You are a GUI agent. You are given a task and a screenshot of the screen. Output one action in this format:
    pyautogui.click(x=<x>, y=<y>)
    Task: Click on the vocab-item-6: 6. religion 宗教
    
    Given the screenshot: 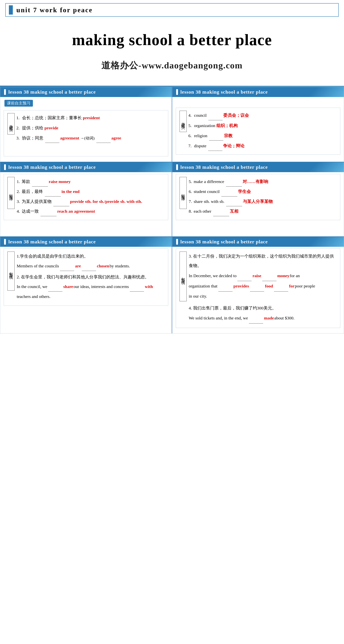 What is the action you would take?
    pyautogui.click(x=263, y=136)
    